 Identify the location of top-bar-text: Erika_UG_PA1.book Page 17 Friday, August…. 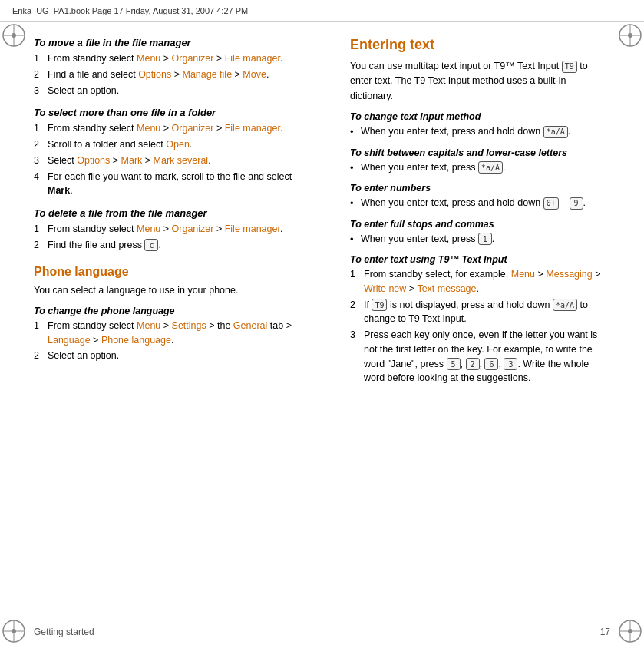
(130, 11).